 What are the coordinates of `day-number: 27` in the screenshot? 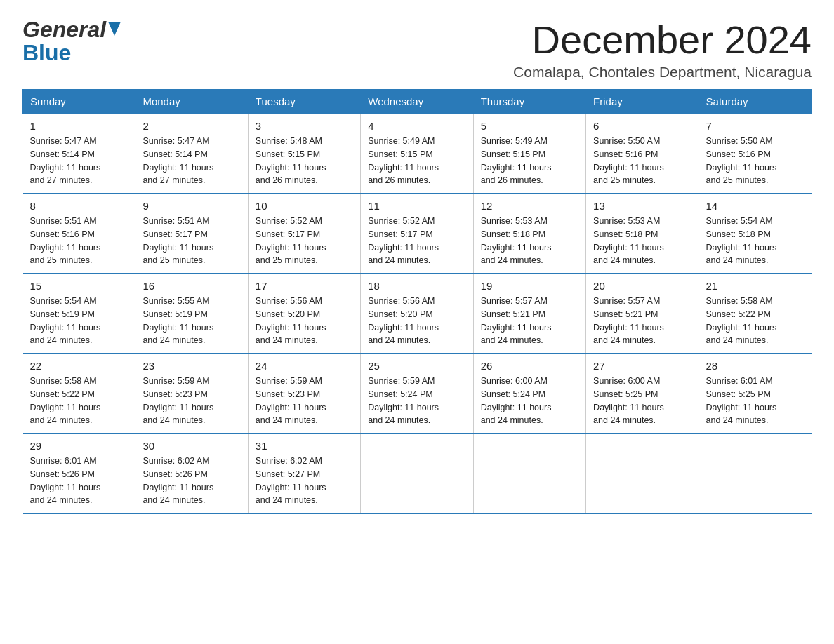 It's located at (642, 366).